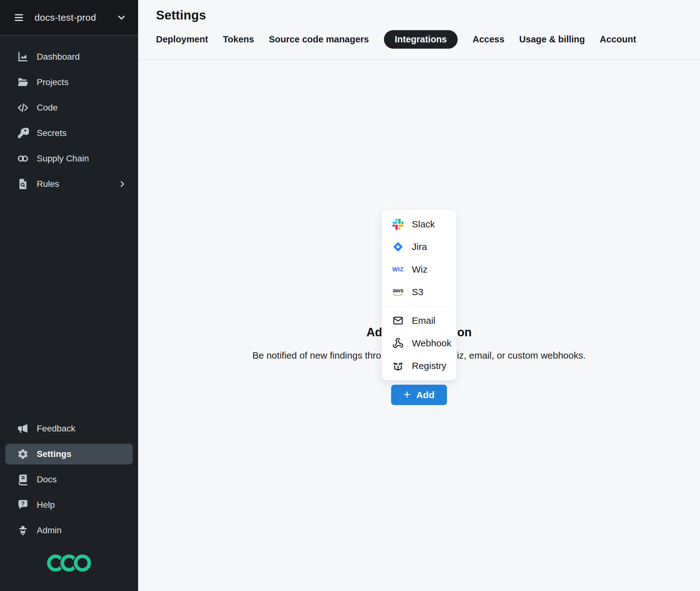 This screenshot has height=591, width=700. Describe the element at coordinates (69, 184) in the screenshot. I see `sidebar-item-rules: Rules` at that location.